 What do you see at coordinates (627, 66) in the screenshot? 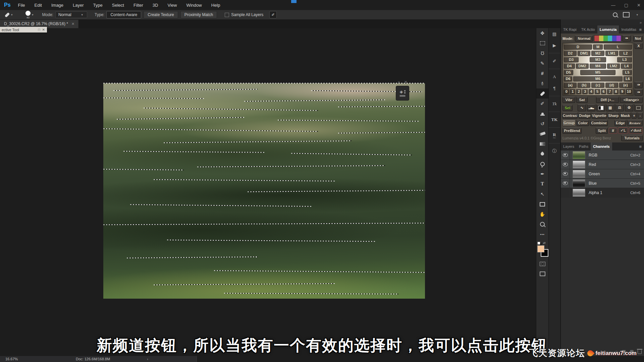
I see `mask-l4-button: L4` at bounding box center [627, 66].